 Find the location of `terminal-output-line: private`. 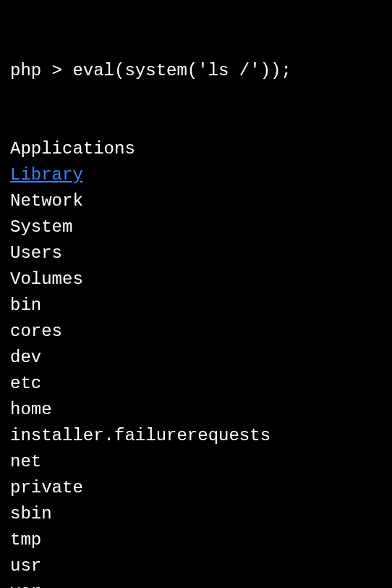

terminal-output-line: private is located at coordinates (196, 488).